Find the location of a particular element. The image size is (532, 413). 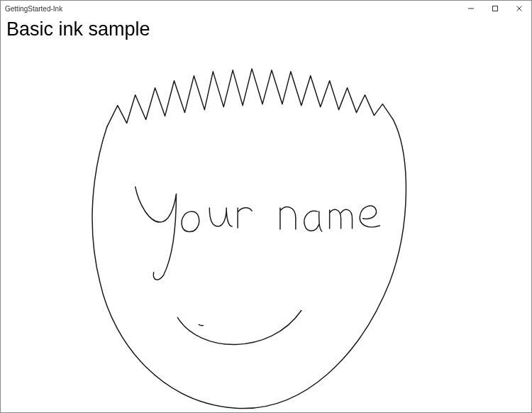

window-title: GettingStarted-Ink is located at coordinates (232, 9).